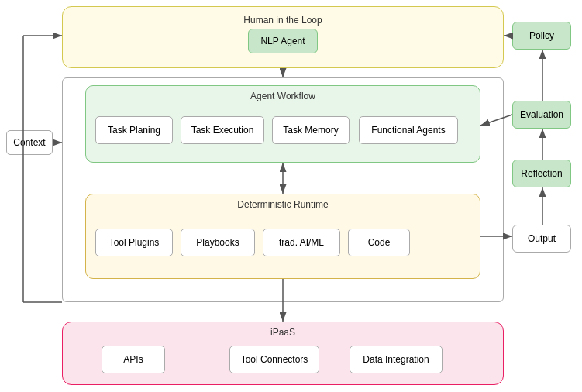 The height and width of the screenshot is (392, 582). What do you see at coordinates (283, 353) in the screenshot?
I see `ipaas-container: iPaaS APIs Tool Connectors Data Integrat…` at bounding box center [283, 353].